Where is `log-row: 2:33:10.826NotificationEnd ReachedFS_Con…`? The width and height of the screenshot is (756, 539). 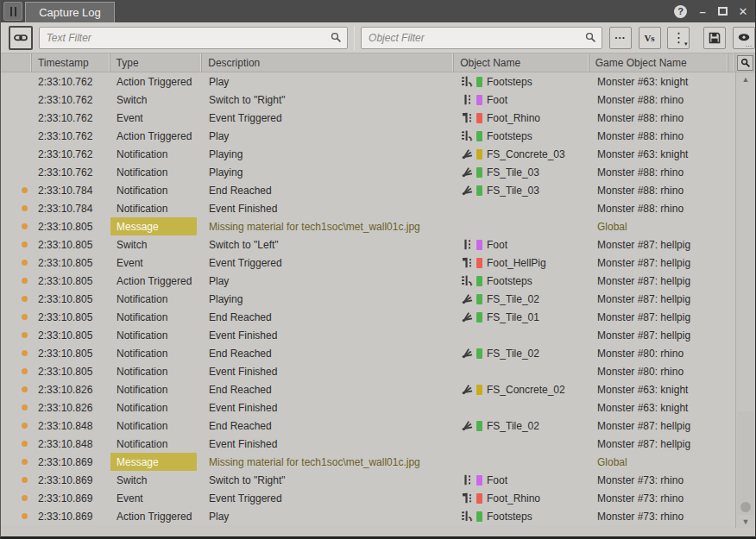 log-row: 2:33:10.826NotificationEnd ReachedFS_Con… is located at coordinates (369, 390).